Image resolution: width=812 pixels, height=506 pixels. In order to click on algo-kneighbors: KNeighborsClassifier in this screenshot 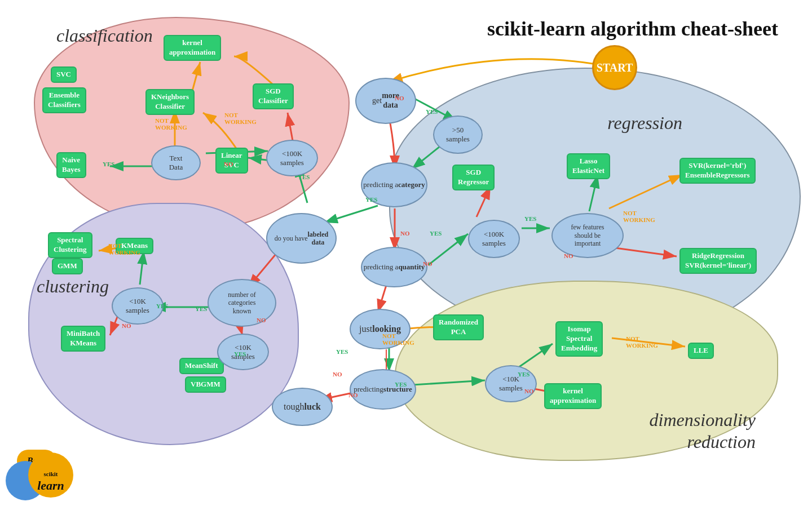, I will do `click(170, 102)`.